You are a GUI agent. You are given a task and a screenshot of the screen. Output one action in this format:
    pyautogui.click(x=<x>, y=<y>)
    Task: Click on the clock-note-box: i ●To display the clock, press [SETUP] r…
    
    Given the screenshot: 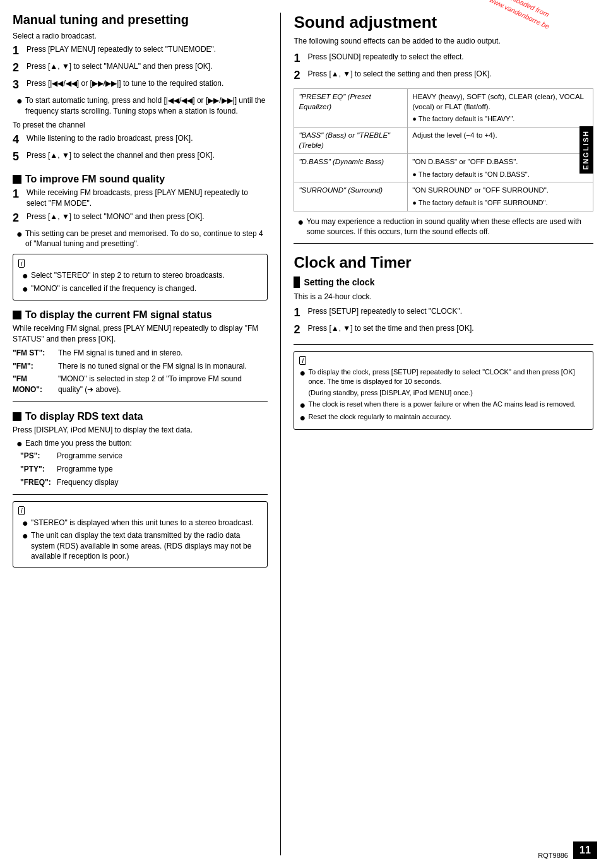 What is the action you would take?
    pyautogui.click(x=443, y=390)
    